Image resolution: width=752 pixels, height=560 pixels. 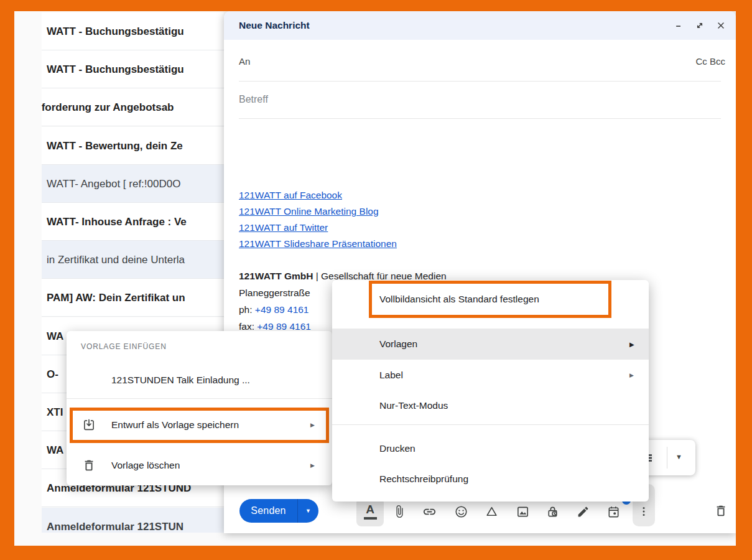 What do you see at coordinates (279, 511) in the screenshot?
I see `send-button-group: Senden ▼` at bounding box center [279, 511].